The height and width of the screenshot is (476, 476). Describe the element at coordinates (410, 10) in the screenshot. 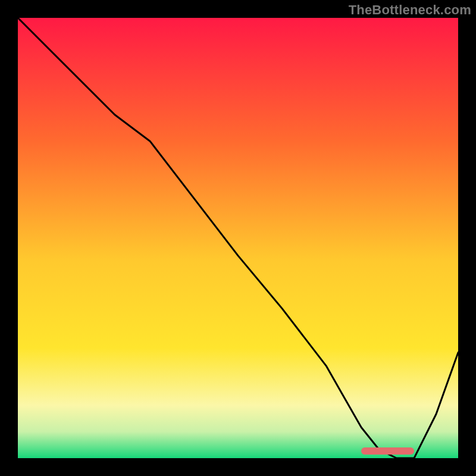

I see `watermark-text: TheBottleneck.com` at that location.